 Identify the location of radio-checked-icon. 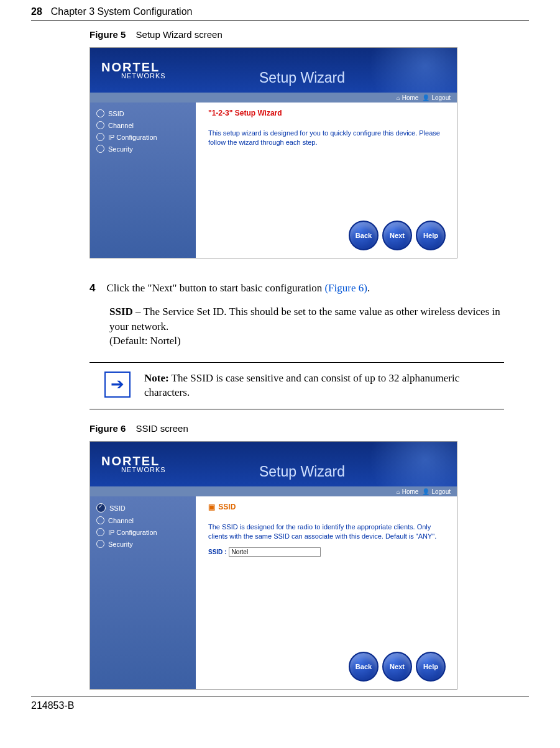
(101, 508).